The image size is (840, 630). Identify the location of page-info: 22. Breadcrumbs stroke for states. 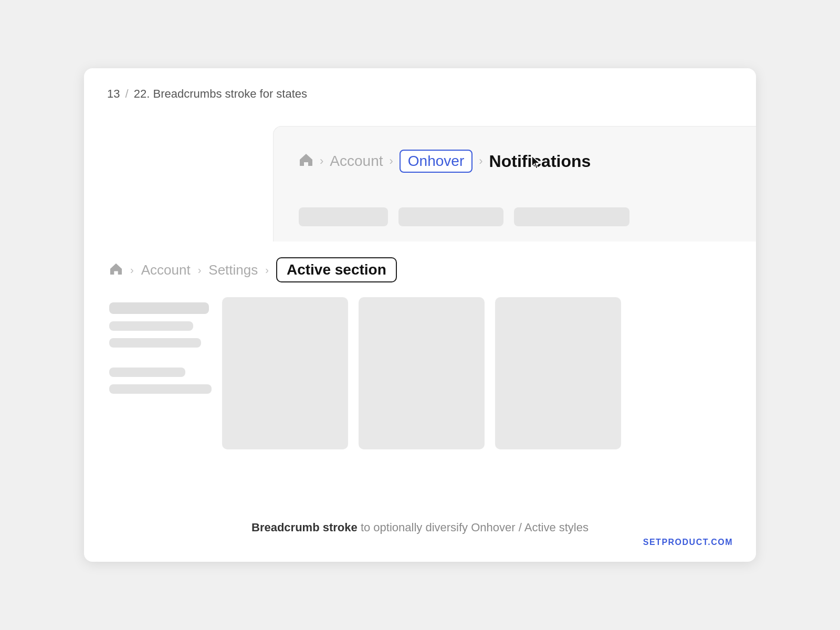
(220, 93).